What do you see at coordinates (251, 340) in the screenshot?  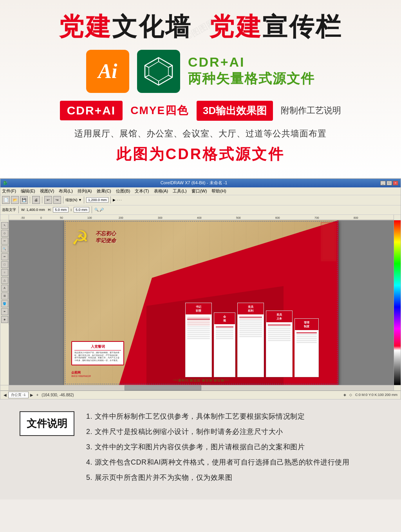 I see `panel-rights: 党员权利` at bounding box center [251, 340].